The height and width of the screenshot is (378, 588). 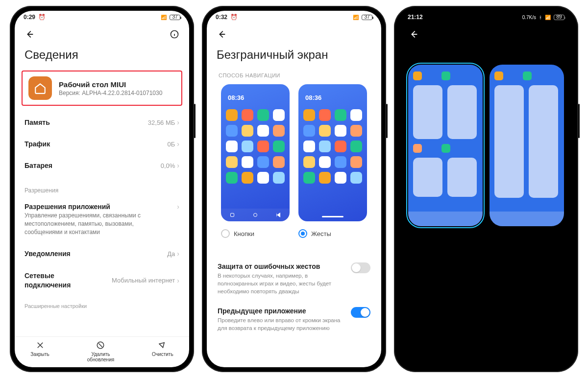 I want to click on chevron-right-icon: ›, so click(x=178, y=122).